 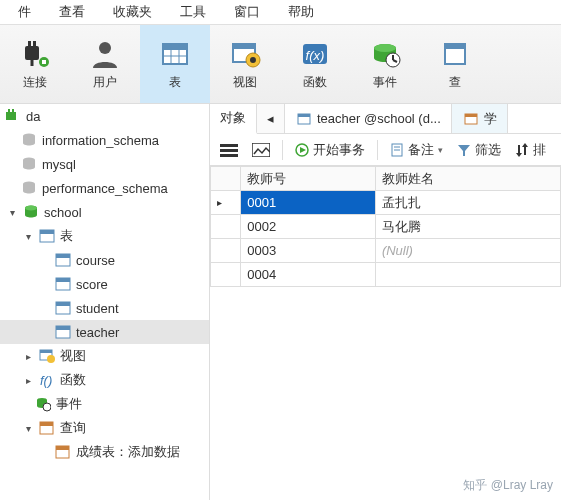 I want to click on watermark: 知乎 @Lray Lray, so click(x=508, y=486).